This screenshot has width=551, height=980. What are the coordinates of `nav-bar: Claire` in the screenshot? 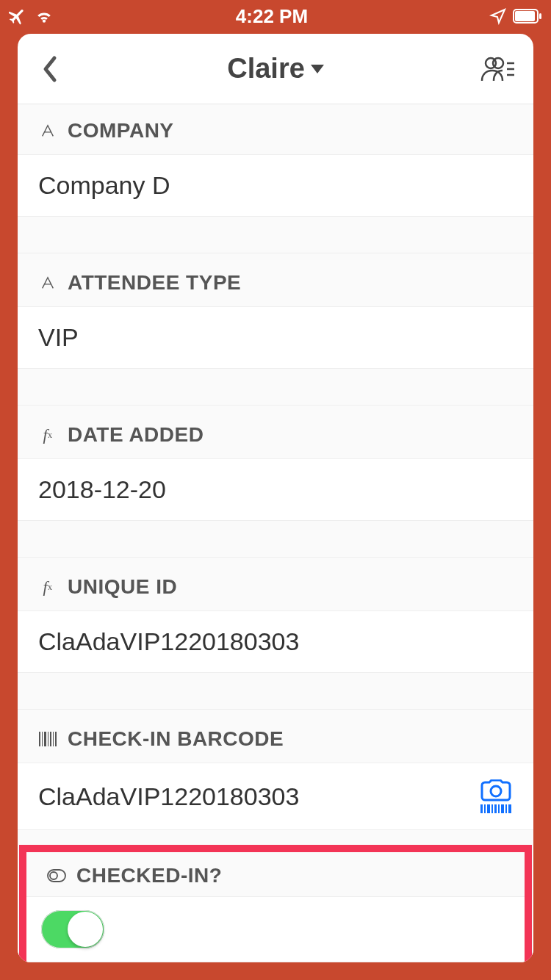 It's located at (276, 69).